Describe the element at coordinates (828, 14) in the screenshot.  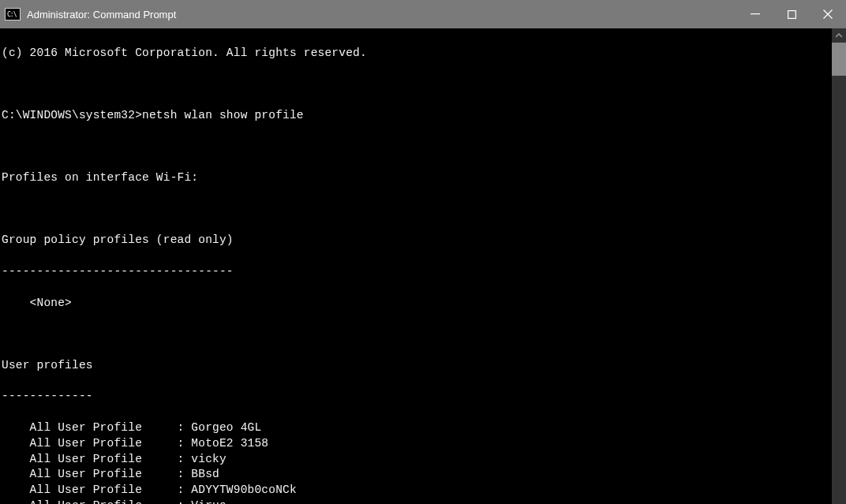
I see `close-icon` at that location.